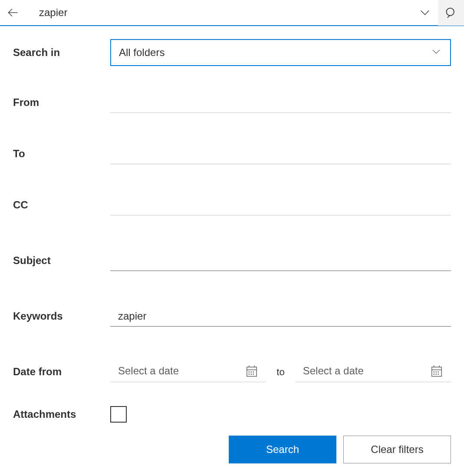 The height and width of the screenshot is (476, 464). I want to click on to-input, so click(280, 154).